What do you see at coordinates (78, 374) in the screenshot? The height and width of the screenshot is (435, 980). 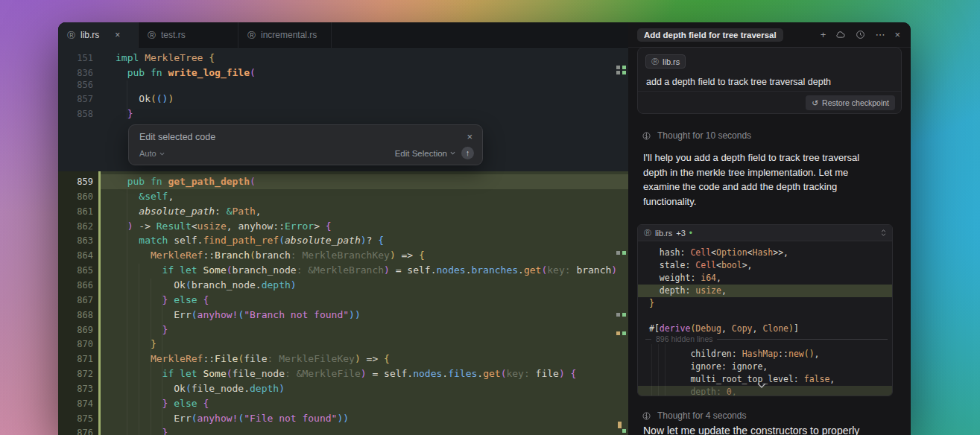 I see `line-number: 872` at bounding box center [78, 374].